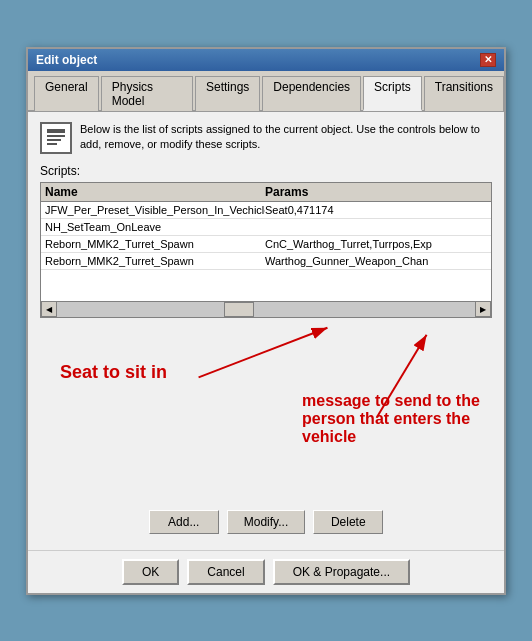  I want to click on scroll-left-button: ◀, so click(49, 309).